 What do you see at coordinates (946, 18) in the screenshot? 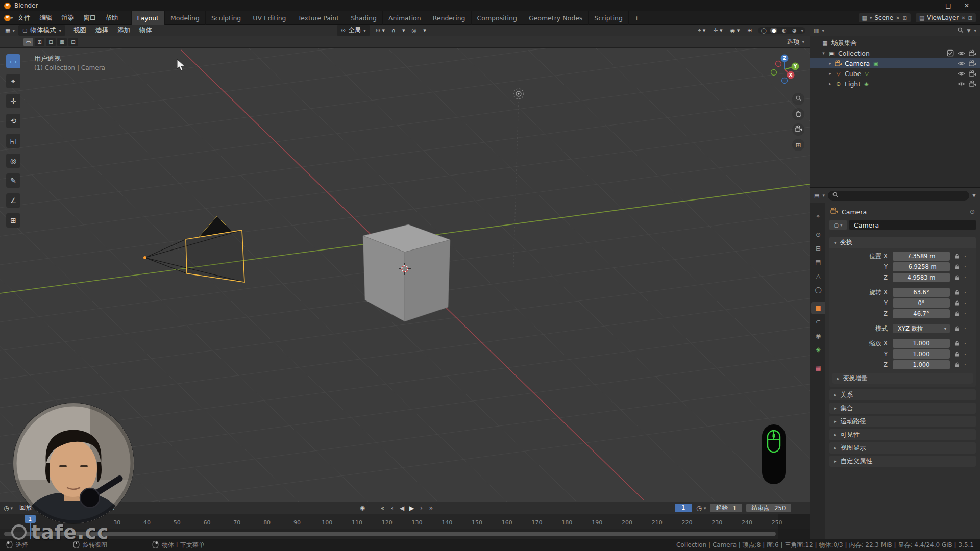
I see `viewlayer-selector: ▤ ViewLayer ✕ ⊞` at bounding box center [946, 18].